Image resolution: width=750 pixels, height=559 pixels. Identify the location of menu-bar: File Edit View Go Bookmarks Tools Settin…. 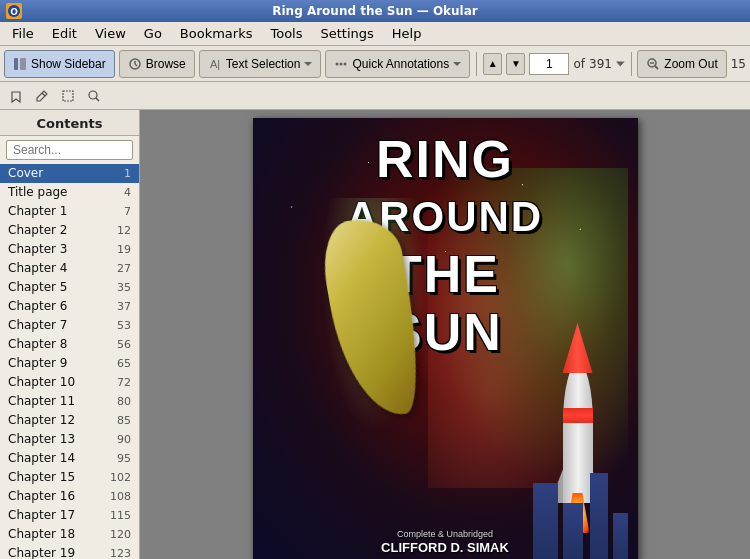
(375, 34).